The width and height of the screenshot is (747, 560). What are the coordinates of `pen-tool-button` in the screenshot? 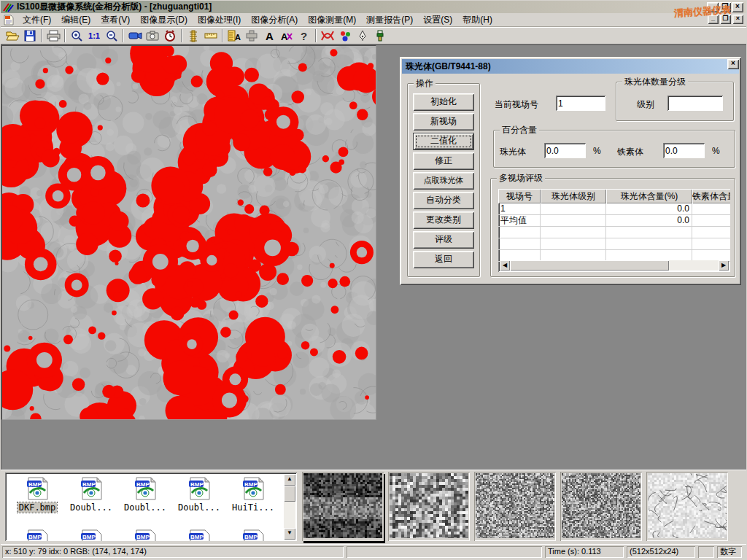 It's located at (363, 36).